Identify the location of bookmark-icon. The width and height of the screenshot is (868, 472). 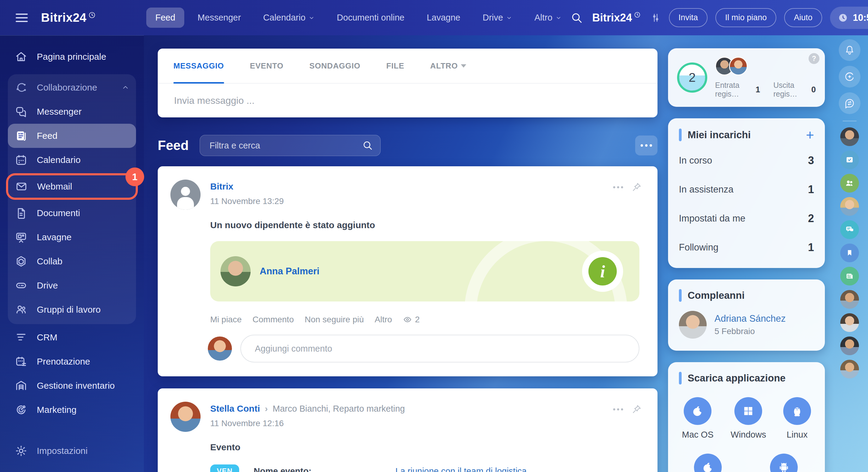
(850, 253).